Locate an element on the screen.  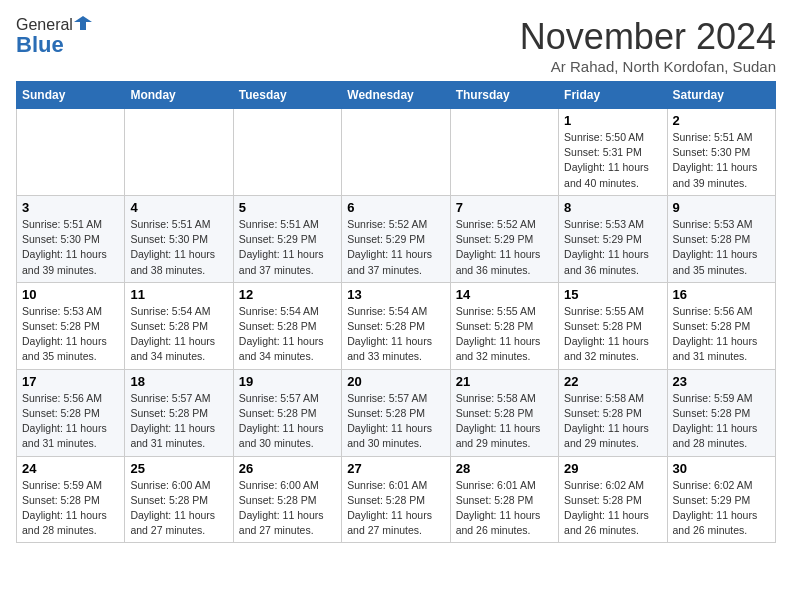
day-number: 26 is located at coordinates (288, 468).